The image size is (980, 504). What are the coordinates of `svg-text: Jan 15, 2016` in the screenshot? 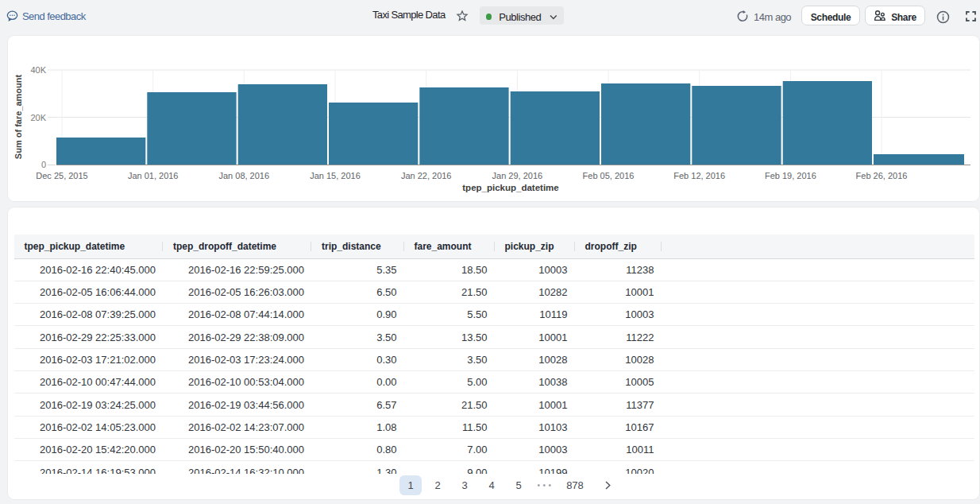 It's located at (335, 176).